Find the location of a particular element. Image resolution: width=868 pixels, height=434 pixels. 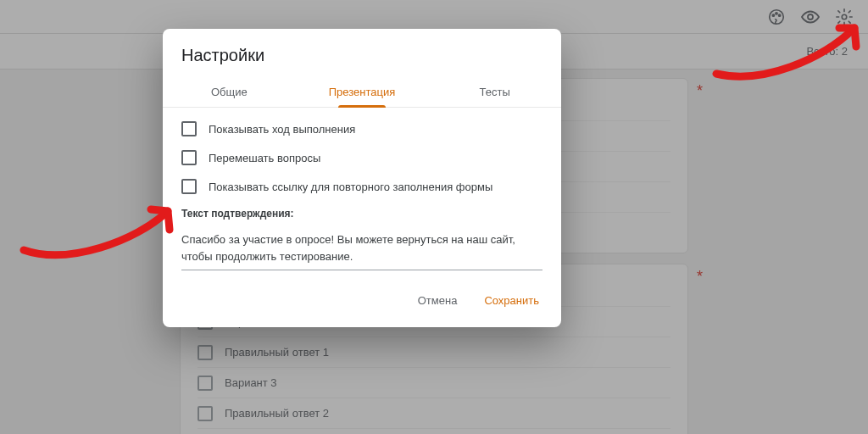

tab-presentation: Презентация is located at coordinates (363, 92).